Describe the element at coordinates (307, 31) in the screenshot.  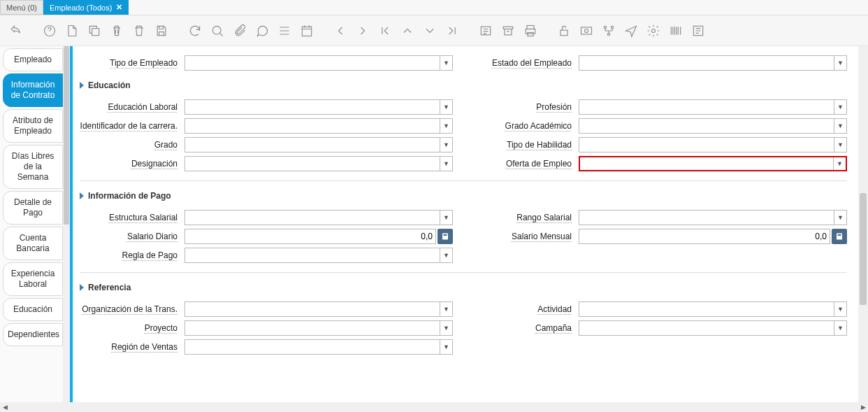
I see `calendar-button` at that location.